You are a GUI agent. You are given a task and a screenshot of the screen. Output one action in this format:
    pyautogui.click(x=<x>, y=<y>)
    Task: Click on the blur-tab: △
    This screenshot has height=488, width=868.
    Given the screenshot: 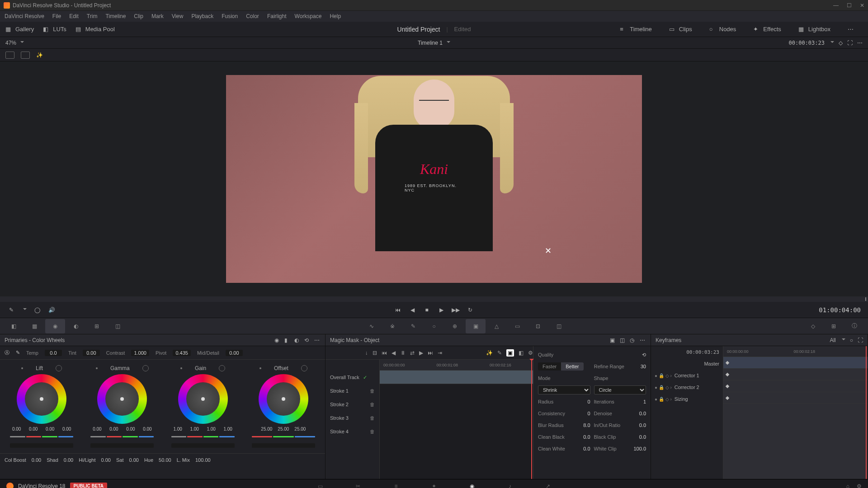 What is the action you would take?
    pyautogui.click(x=496, y=326)
    